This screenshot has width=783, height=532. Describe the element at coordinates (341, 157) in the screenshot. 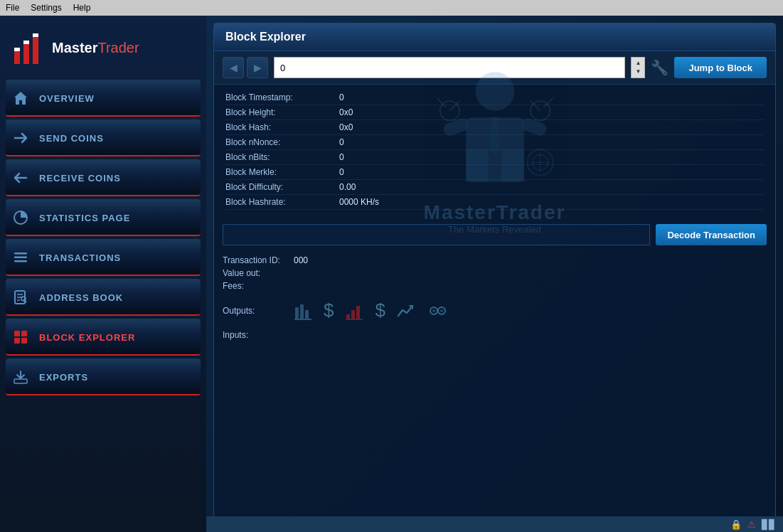

I see `value-nbits: 0` at that location.